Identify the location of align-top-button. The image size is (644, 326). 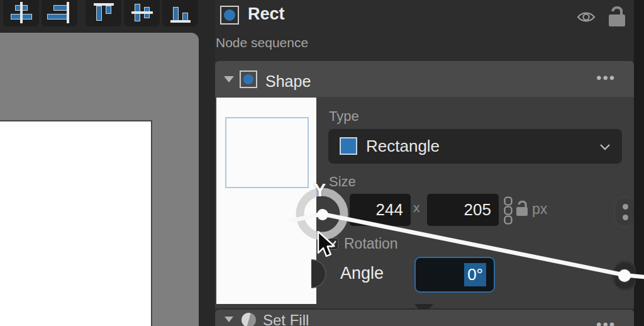
(103, 13).